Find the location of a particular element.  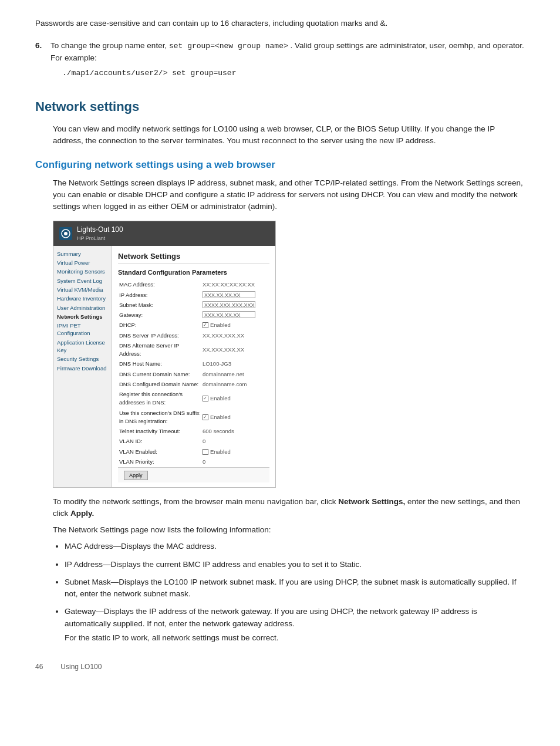

para1-strong2: Apply. is located at coordinates (82, 513).